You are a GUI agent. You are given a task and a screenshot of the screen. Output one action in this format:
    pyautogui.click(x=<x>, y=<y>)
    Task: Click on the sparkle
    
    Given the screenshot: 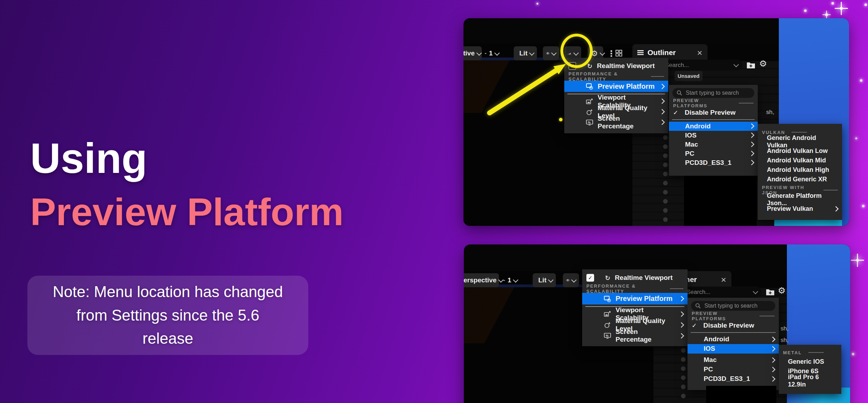 What is the action you would take?
    pyautogui.click(x=866, y=5)
    